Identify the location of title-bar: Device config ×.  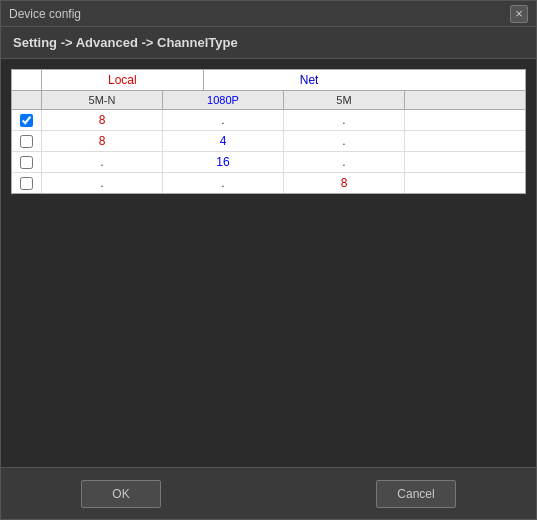
(268, 14).